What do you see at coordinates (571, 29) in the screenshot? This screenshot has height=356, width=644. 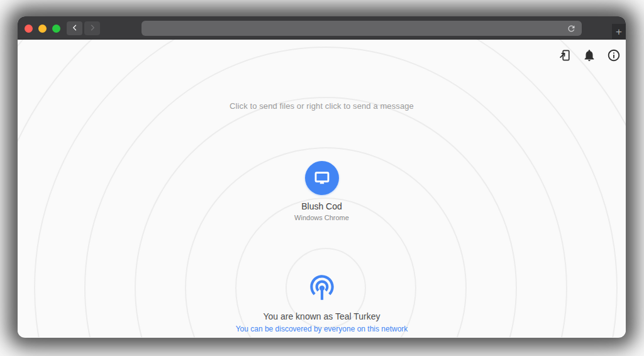 I see `refresh-button` at bounding box center [571, 29].